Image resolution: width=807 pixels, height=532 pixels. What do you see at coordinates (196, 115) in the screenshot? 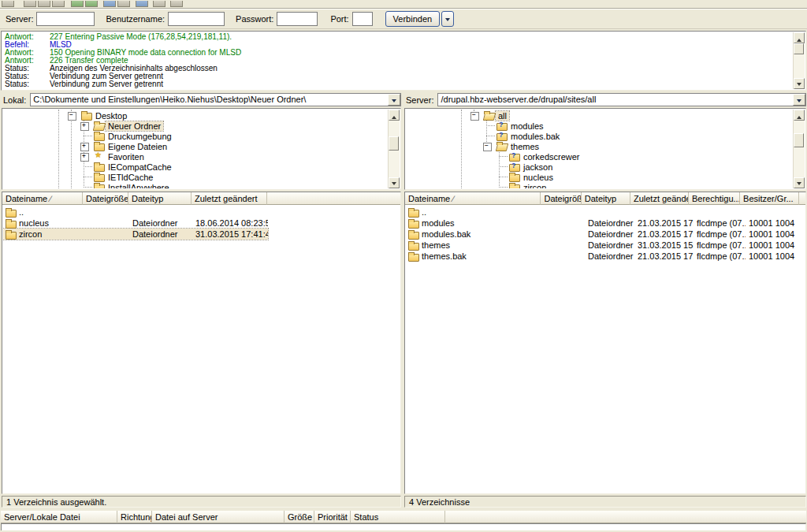
I see `tree-item: Desktop` at bounding box center [196, 115].